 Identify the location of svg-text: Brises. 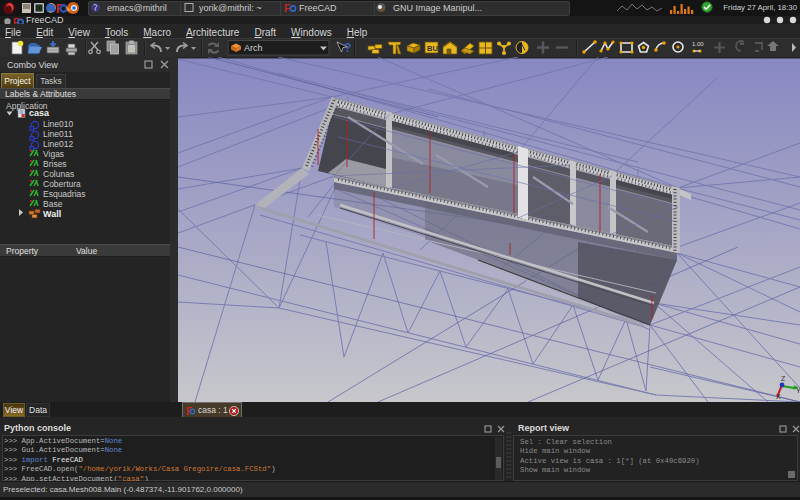
(55, 164).